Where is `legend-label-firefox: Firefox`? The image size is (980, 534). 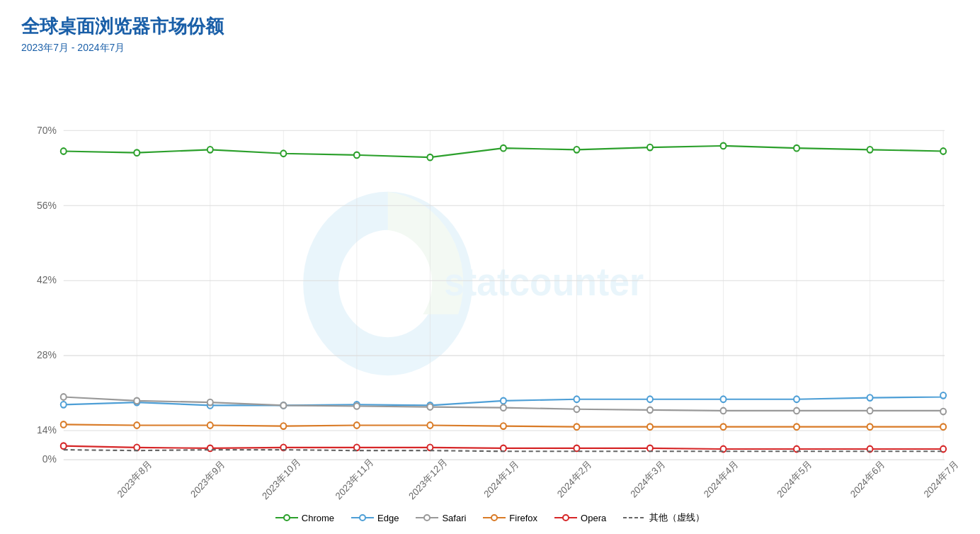 legend-label-firefox: Firefox is located at coordinates (523, 518).